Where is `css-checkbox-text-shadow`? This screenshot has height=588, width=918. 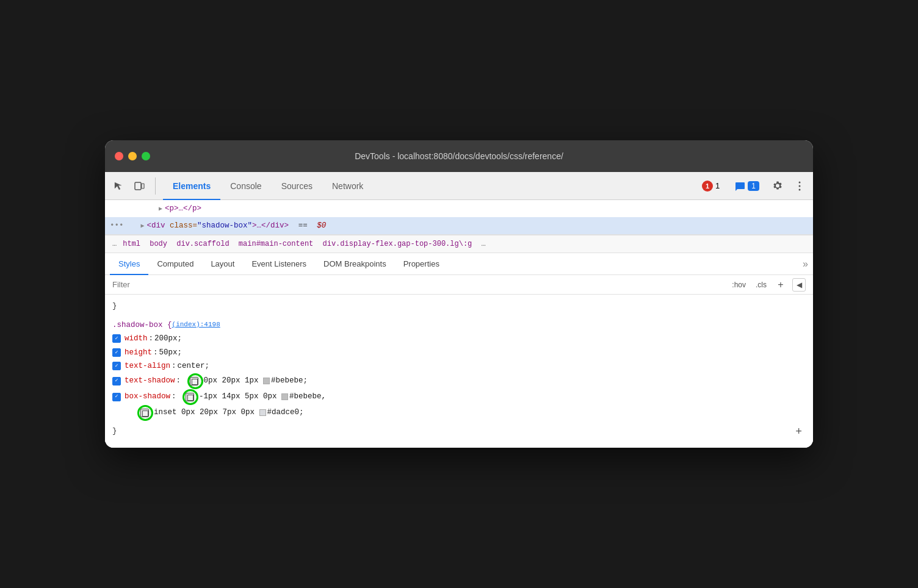 css-checkbox-text-shadow is located at coordinates (117, 381).